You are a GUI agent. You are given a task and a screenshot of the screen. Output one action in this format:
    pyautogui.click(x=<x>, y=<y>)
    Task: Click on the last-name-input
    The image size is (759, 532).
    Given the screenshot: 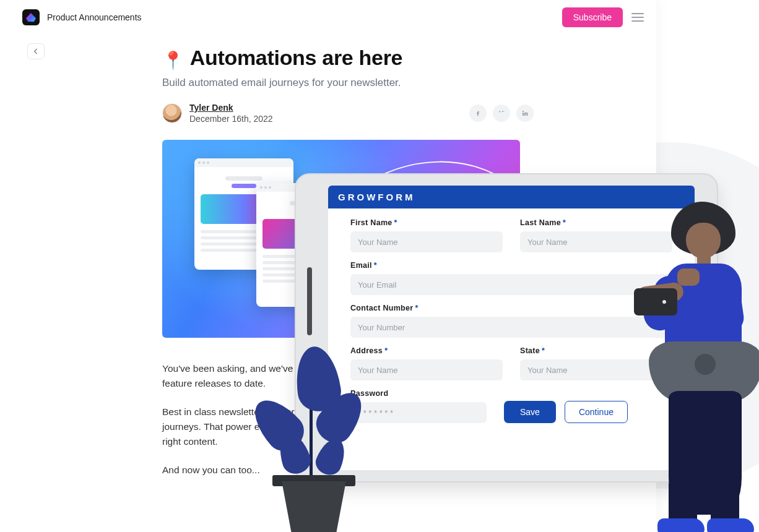 What is the action you would take?
    pyautogui.click(x=596, y=242)
    